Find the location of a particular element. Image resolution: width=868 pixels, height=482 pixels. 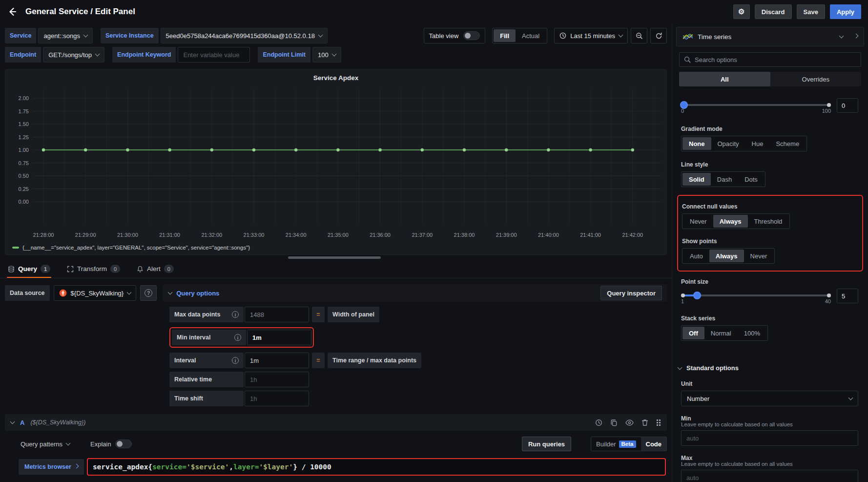

apply-button: Apply is located at coordinates (846, 12).